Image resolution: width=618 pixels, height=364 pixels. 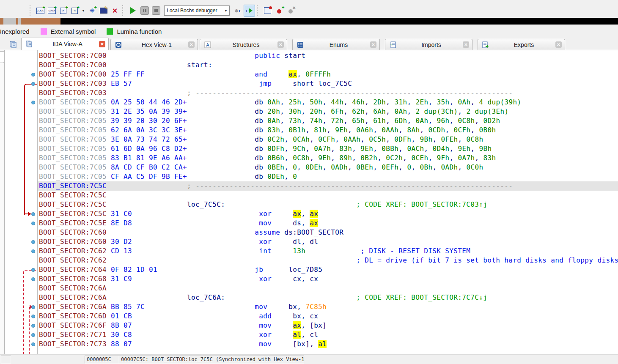 What do you see at coordinates (13, 44) in the screenshot?
I see `window-list-button` at bounding box center [13, 44].